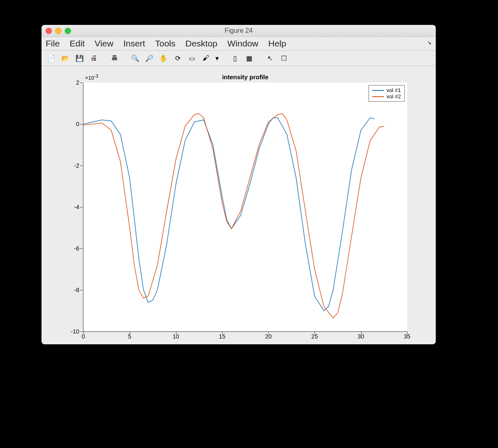  Describe the element at coordinates (71, 124) in the screenshot. I see `y-tick-label: 0` at that location.